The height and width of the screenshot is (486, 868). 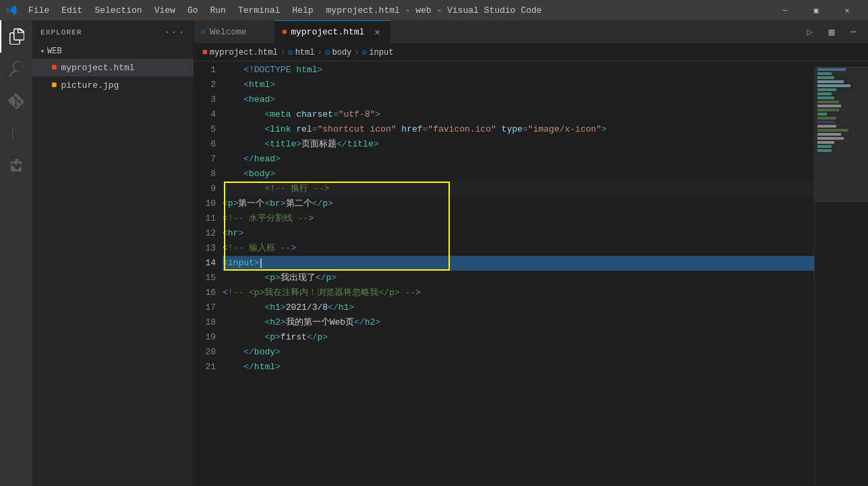 I want to click on code-line-9: <!-- 换行 -->, so click(x=518, y=189).